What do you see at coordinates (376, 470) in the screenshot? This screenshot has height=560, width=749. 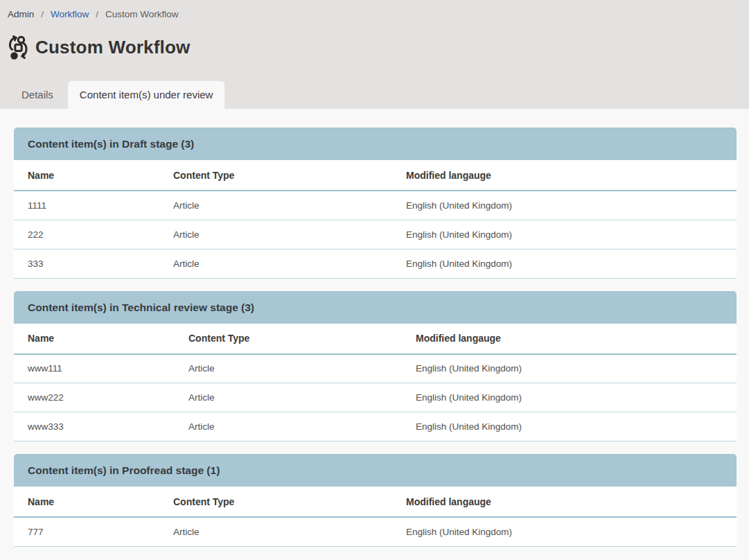 I see `stage-section-header: Content item(s) in Proofread stage (1)` at bounding box center [376, 470].